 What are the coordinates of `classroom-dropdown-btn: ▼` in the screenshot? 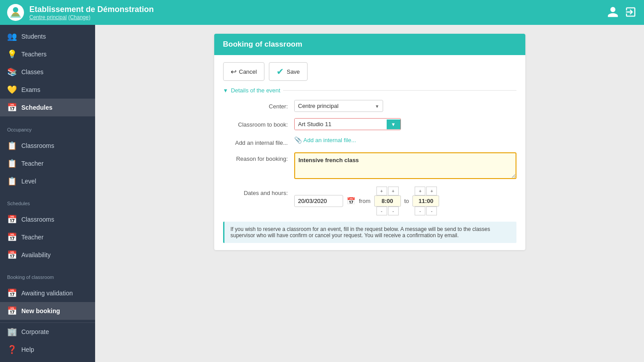 It's located at (394, 124).